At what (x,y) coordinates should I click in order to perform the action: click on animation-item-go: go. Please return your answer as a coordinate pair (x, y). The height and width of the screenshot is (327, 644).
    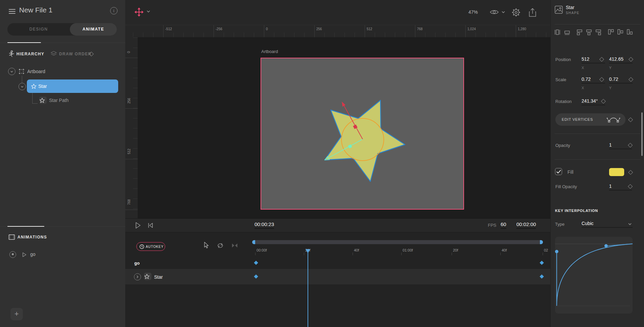
    Looking at the image, I should click on (33, 254).